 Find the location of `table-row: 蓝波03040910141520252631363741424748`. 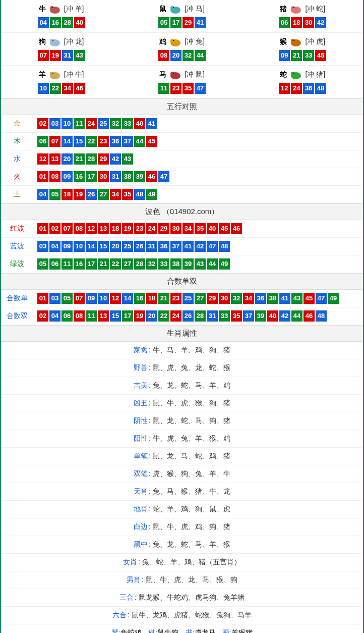

table-row: 蓝波03040910141520252631363741424748 is located at coordinates (182, 246).